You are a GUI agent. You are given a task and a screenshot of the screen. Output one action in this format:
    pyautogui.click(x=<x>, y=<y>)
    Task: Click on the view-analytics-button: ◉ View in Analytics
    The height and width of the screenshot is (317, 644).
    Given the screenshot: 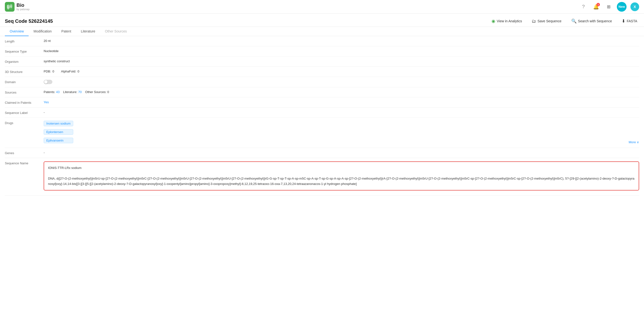 What is the action you would take?
    pyautogui.click(x=507, y=21)
    